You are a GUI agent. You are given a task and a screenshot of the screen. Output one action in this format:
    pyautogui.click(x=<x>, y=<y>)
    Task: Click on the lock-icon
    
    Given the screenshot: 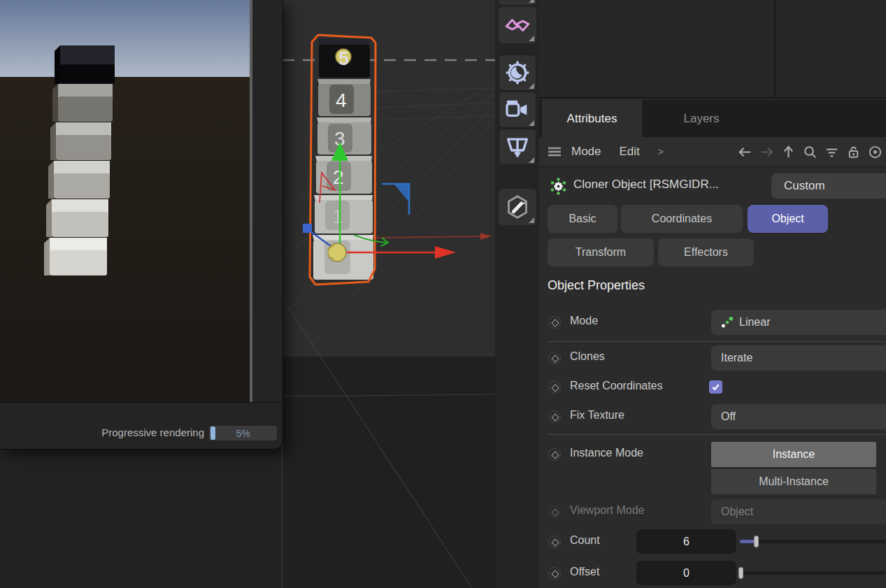 What is the action you would take?
    pyautogui.click(x=853, y=152)
    